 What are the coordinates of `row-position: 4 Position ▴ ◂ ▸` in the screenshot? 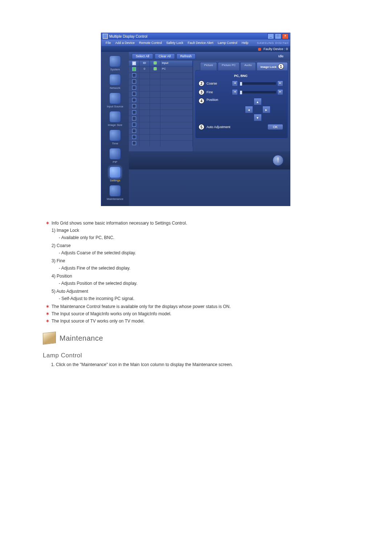 It's located at (241, 110).